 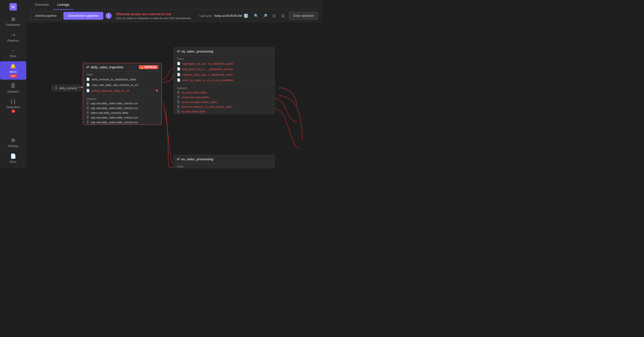 What do you see at coordinates (197, 159) in the screenshot?
I see `pipeline-name-eu: eu_sales_processing` at bounding box center [197, 159].